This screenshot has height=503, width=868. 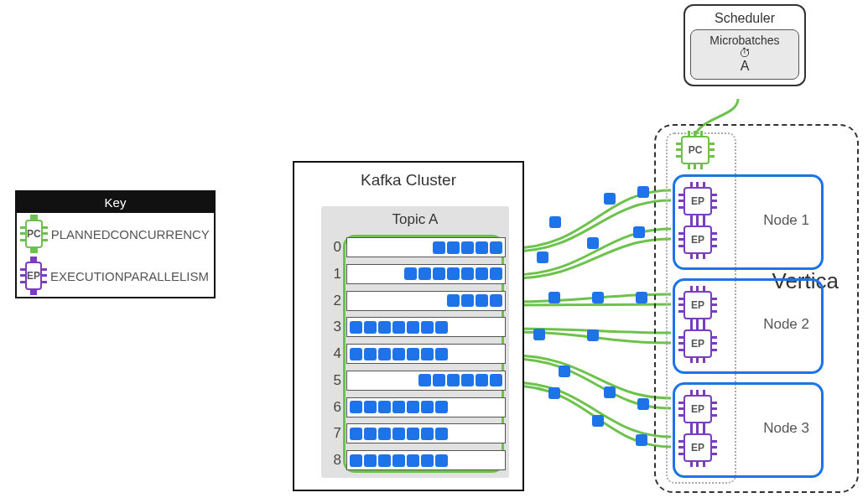 What do you see at coordinates (335, 354) in the screenshot?
I see `partition-index: 4` at bounding box center [335, 354].